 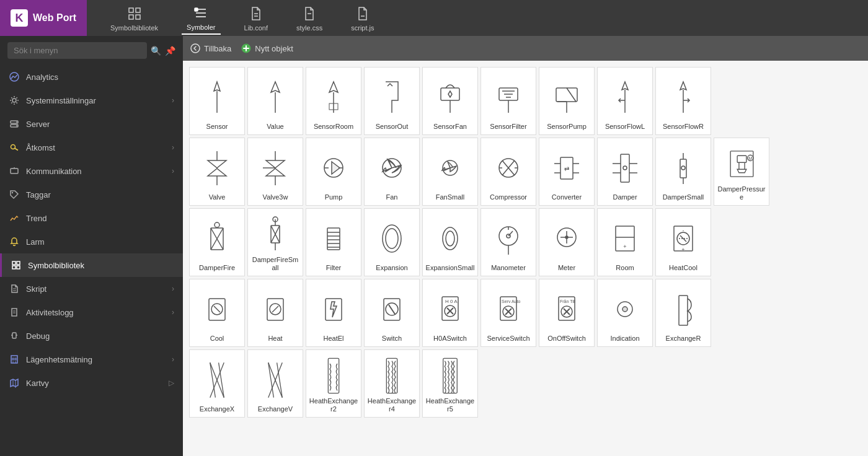 I want to click on cool-icon, so click(x=217, y=310).